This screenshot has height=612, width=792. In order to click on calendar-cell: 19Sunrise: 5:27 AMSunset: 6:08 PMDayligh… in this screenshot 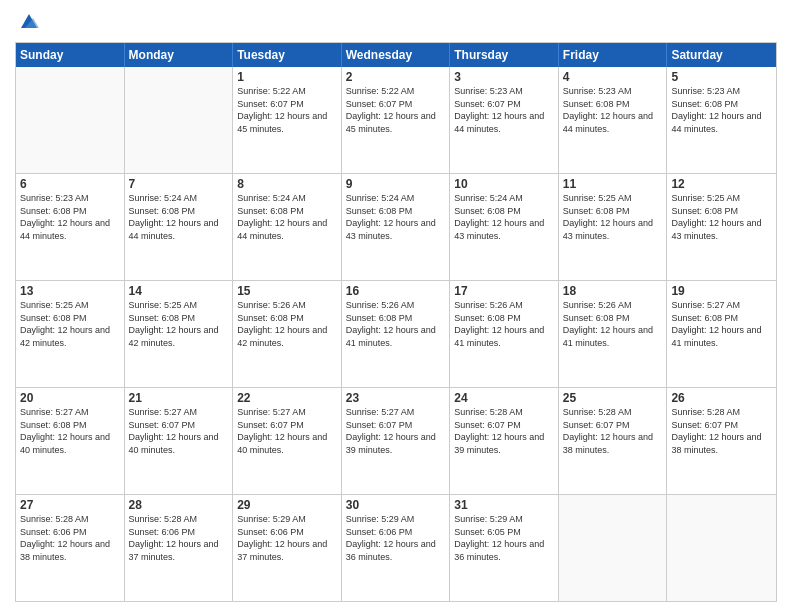, I will do `click(722, 334)`.